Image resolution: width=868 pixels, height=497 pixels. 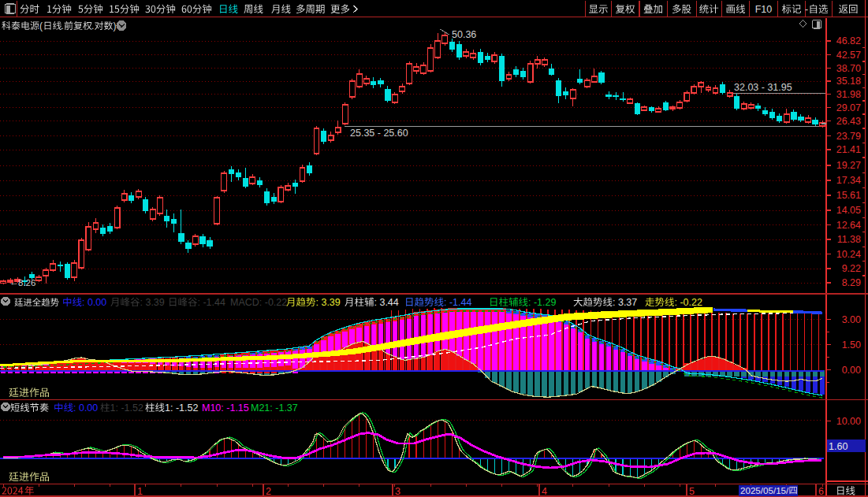 What do you see at coordinates (689, 302) in the screenshot?
I see `svg-text:: -0.22: : -0.22` at bounding box center [689, 302].